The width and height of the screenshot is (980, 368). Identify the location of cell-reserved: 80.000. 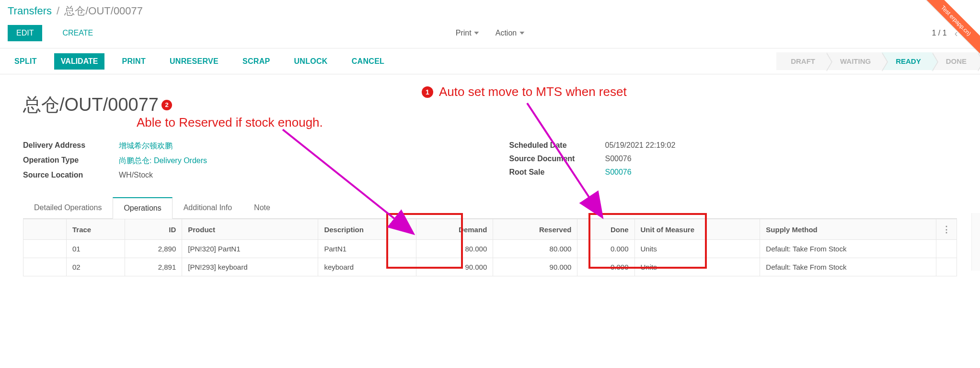
(535, 249).